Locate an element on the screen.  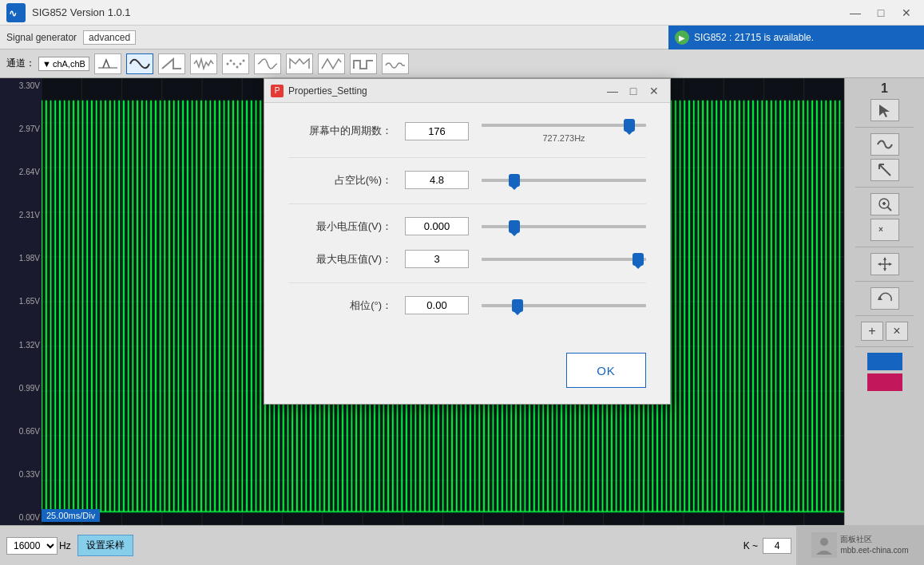
pen-icon-button is located at coordinates (108, 64).